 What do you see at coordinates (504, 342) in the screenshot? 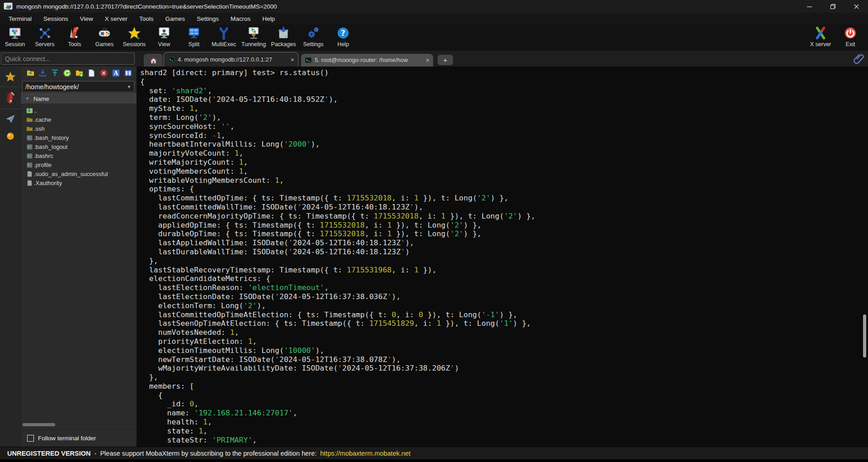
I see `terminal-line: priorityAtElection: 1,` at bounding box center [504, 342].